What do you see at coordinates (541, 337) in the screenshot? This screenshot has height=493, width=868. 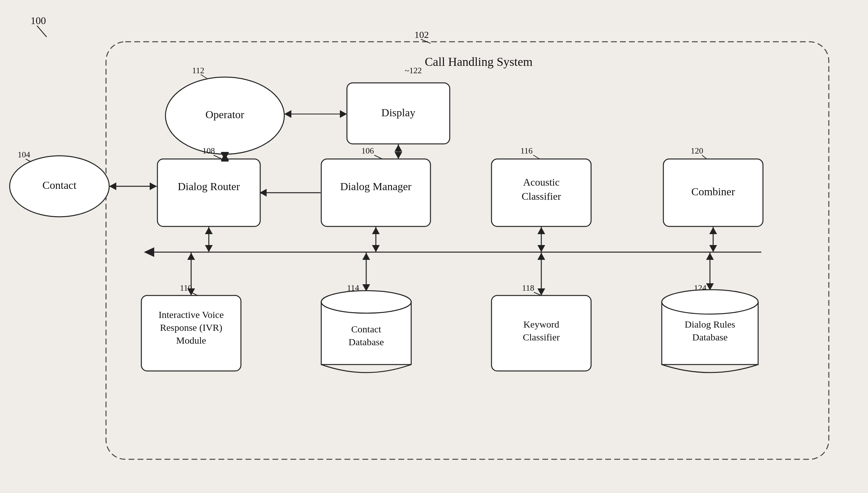 I see `keyword-classifier-label2: Classifier` at bounding box center [541, 337].